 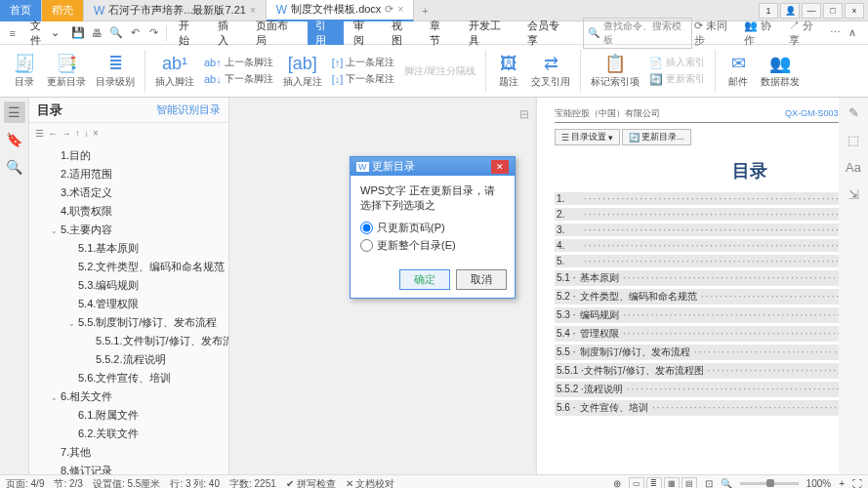 What do you see at coordinates (129, 230) in the screenshot?
I see `outline-item: ⌄5.主要内容` at bounding box center [129, 230].